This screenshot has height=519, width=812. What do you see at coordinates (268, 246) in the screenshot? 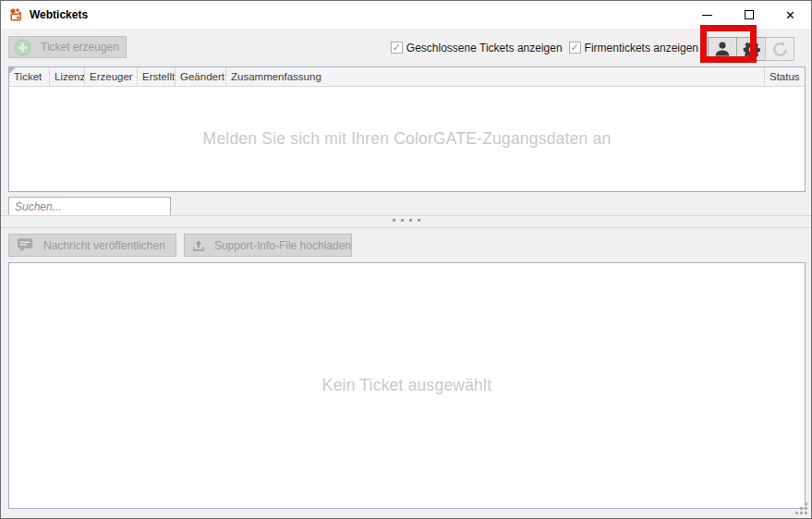
I see `upload-support-file-button: Support-Info-File hochladen` at bounding box center [268, 246].